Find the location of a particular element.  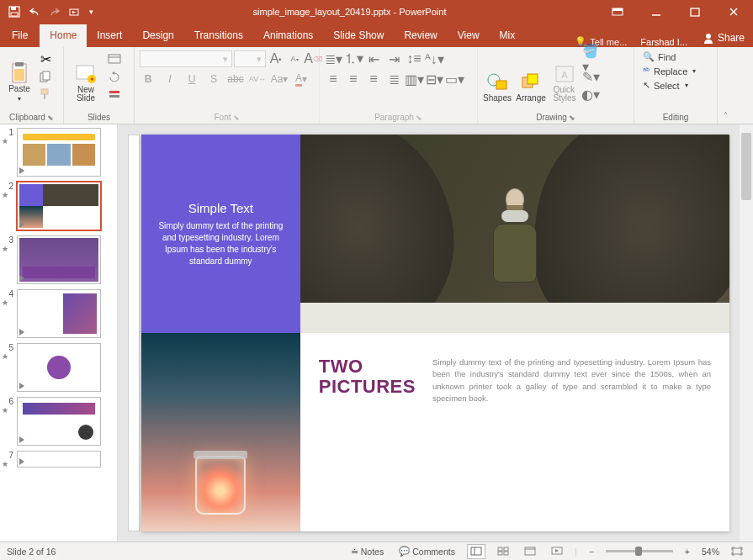

bullets-icon: ≣▾ is located at coordinates (333, 59).